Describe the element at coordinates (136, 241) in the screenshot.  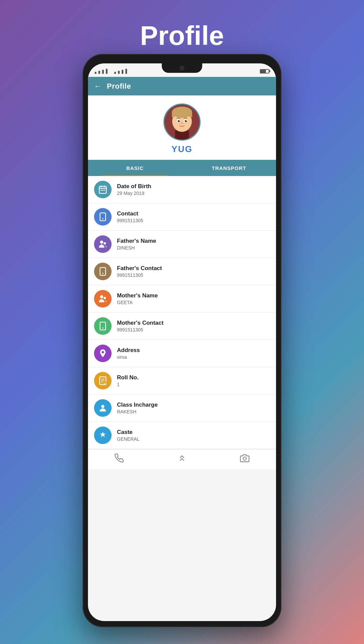
I see `father-name-label: Father's Name` at that location.